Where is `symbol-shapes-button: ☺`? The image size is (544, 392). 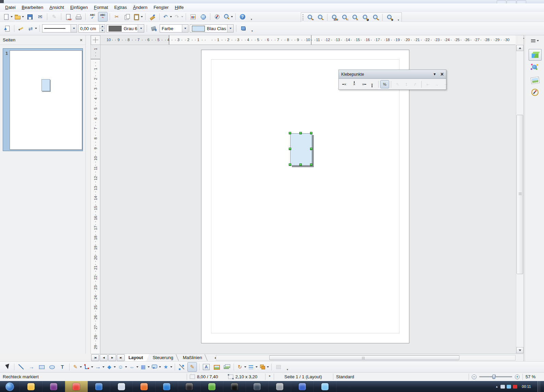 symbol-shapes-button: ☺ is located at coordinates (122, 367).